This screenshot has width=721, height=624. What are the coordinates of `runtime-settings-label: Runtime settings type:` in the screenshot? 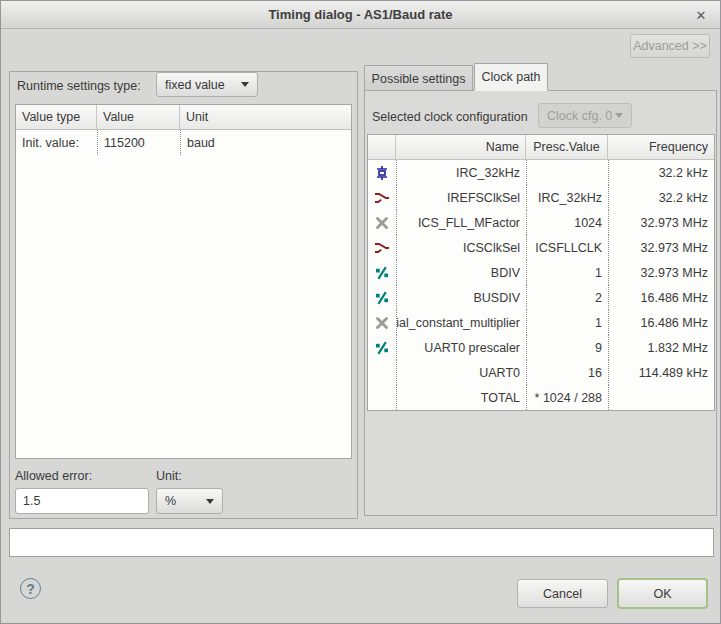 It's located at (79, 86).